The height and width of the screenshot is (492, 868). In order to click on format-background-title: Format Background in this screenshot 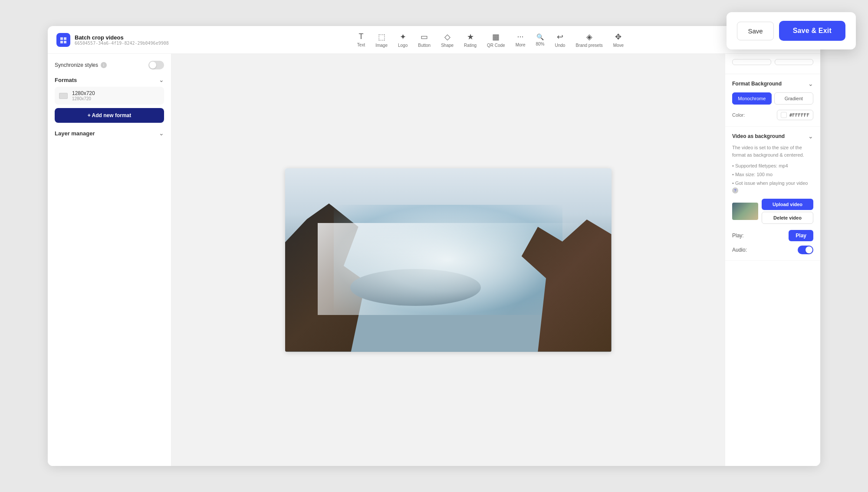, I will do `click(757, 84)`.